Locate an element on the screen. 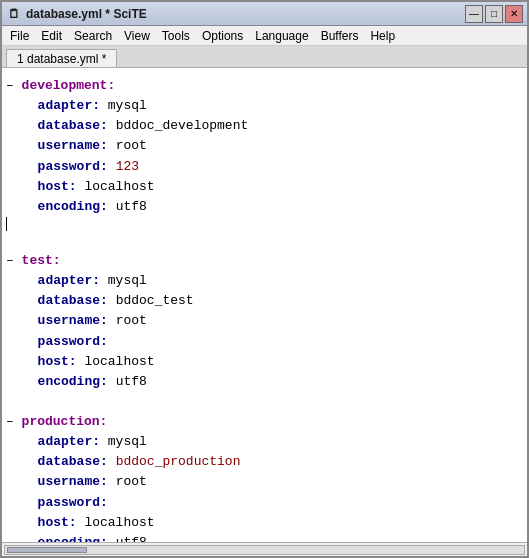 Image resolution: width=529 pixels, height=558 pixels. value-host-dev: localhost is located at coordinates (116, 187).